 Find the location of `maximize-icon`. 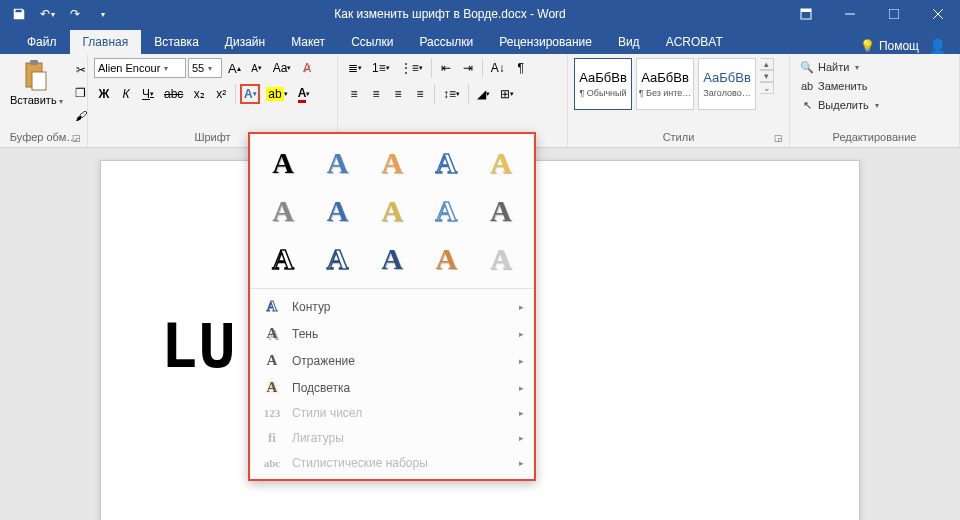

maximize-icon is located at coordinates (894, 14).